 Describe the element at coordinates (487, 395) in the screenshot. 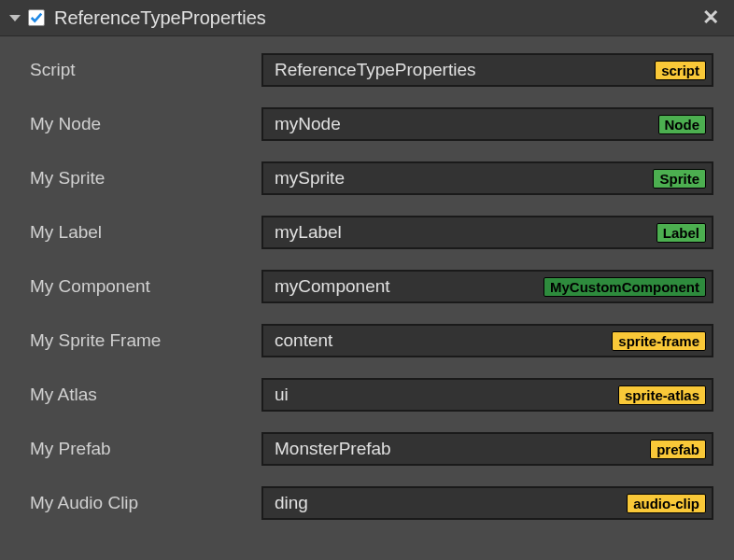

I see `property-field-my-atlas: ui sprite-atlas` at that location.